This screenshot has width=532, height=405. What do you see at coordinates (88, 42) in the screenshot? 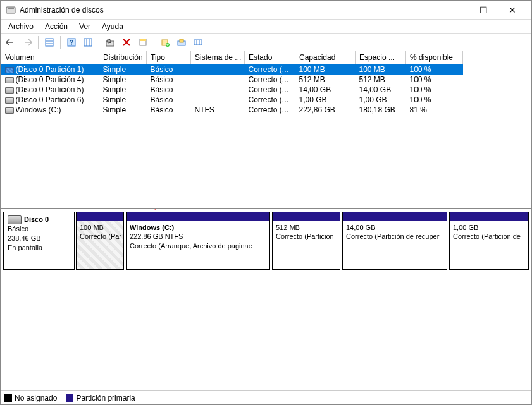
I see `view-settings-button` at bounding box center [88, 42].